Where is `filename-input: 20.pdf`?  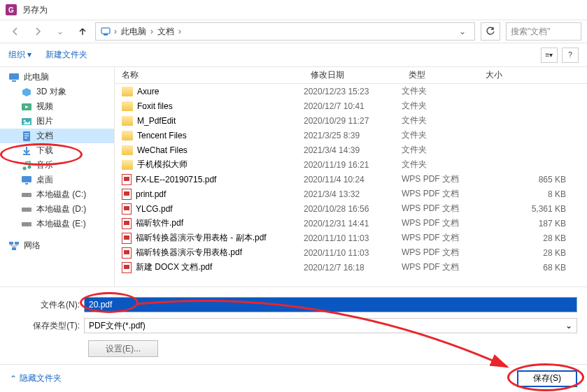 filename-input: 20.pdf is located at coordinates (330, 305).